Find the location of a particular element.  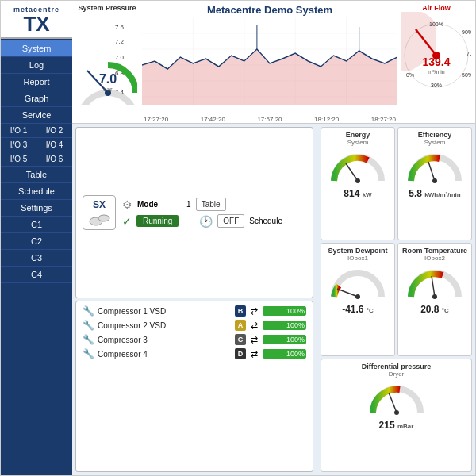

energy-gauge-svg is located at coordinates (358, 167).